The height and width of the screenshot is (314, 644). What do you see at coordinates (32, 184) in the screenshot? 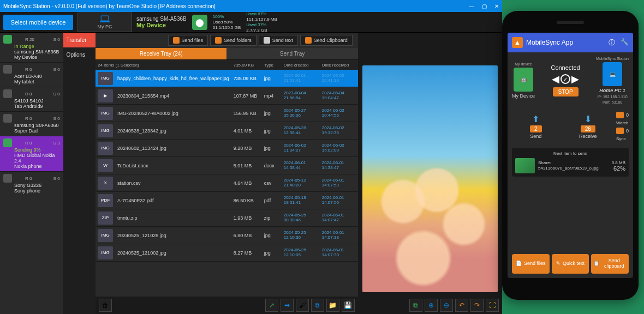
I see `sidebar-device-item: R 0S 0Sony G3226Sony phone` at bounding box center [32, 184].